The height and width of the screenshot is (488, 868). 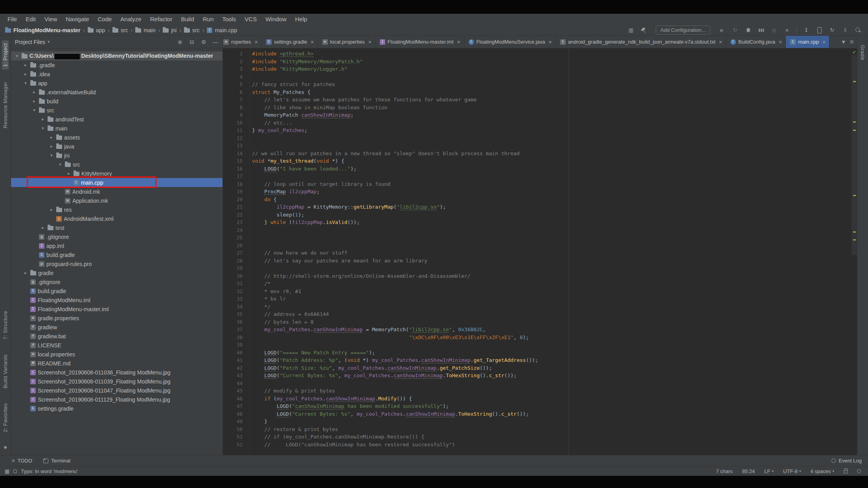 I want to click on code-line: 50 // restore & print bytes, so click(x=540, y=429).